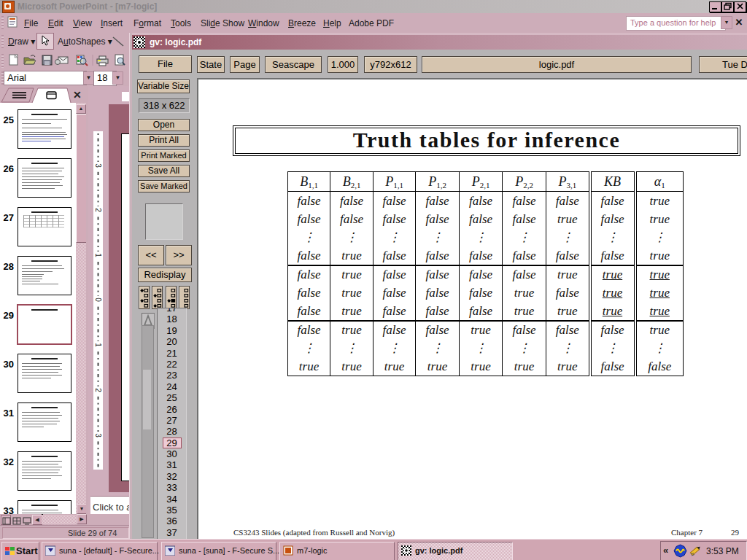 The width and height of the screenshot is (747, 560). Describe the element at coordinates (98, 300) in the screenshot. I see `svg-text: 0` at that location.